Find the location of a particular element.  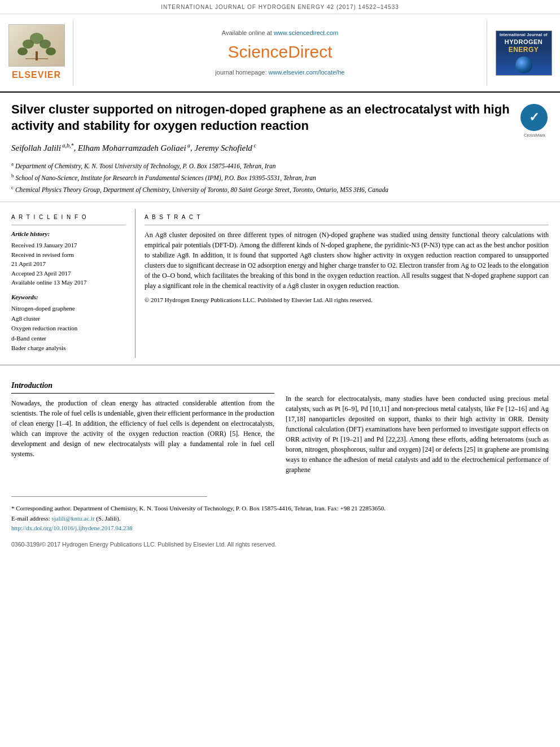

article-title-section: ✓ CrossMark Silver cluster supported on … is located at coordinates (280, 147).